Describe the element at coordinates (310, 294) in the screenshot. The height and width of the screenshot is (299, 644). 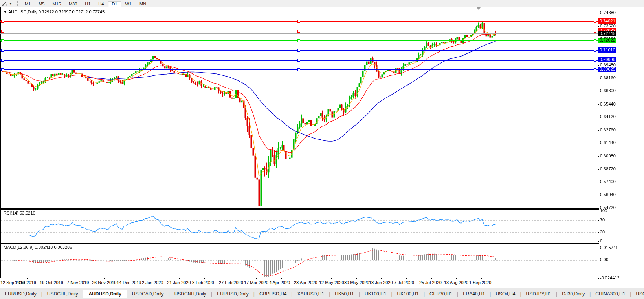
I see `tab-xauusd-h1: XAUUSD,H1` at that location.